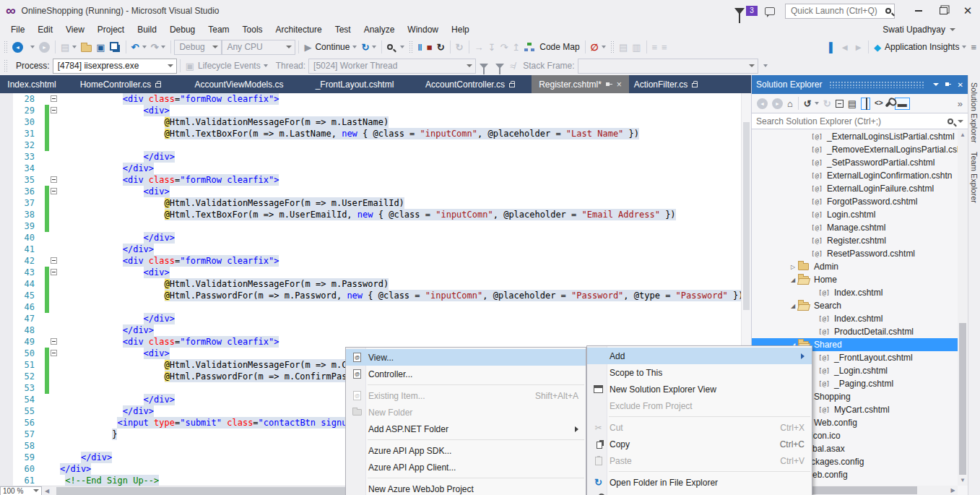  What do you see at coordinates (974, 113) in the screenshot?
I see `side-tab-solution-explorer: Solution Explorer` at bounding box center [974, 113].